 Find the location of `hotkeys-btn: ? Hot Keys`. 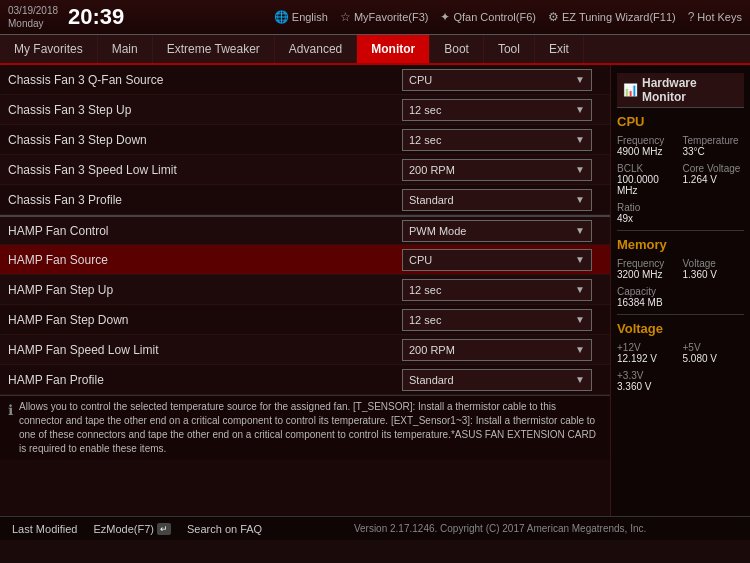

hotkeys-btn: ? Hot Keys is located at coordinates (715, 17).